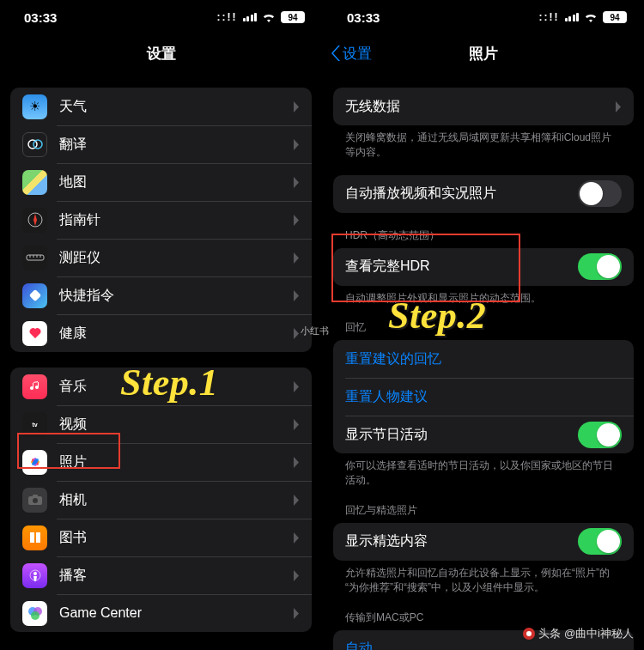 Image resolution: width=644 pixels, height=650 pixels. Describe the element at coordinates (483, 230) in the screenshot. I see `header-hdr: HDR（高动态范围）` at that location.